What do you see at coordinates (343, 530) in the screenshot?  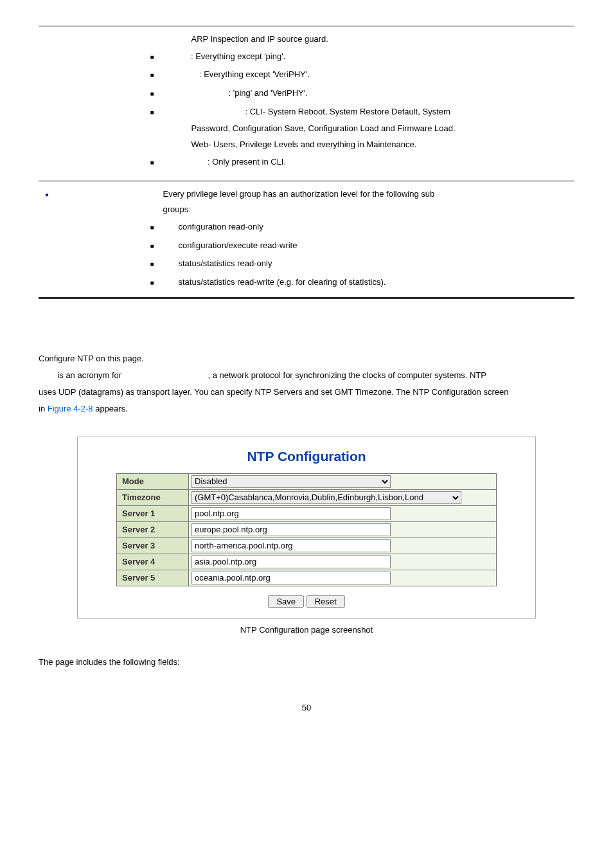 I see `server2-cell` at bounding box center [343, 530].